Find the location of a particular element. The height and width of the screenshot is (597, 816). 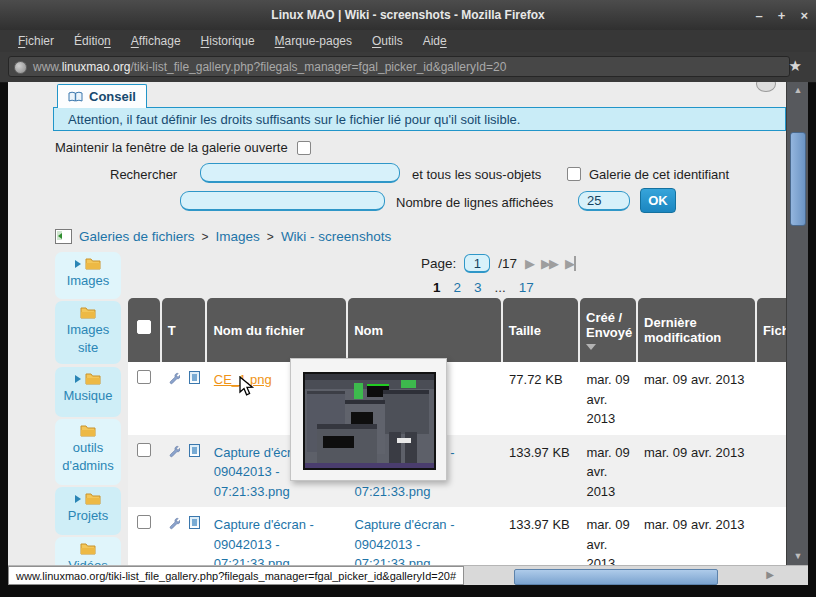

header-files: Fichiers is located at coordinates (772, 330).